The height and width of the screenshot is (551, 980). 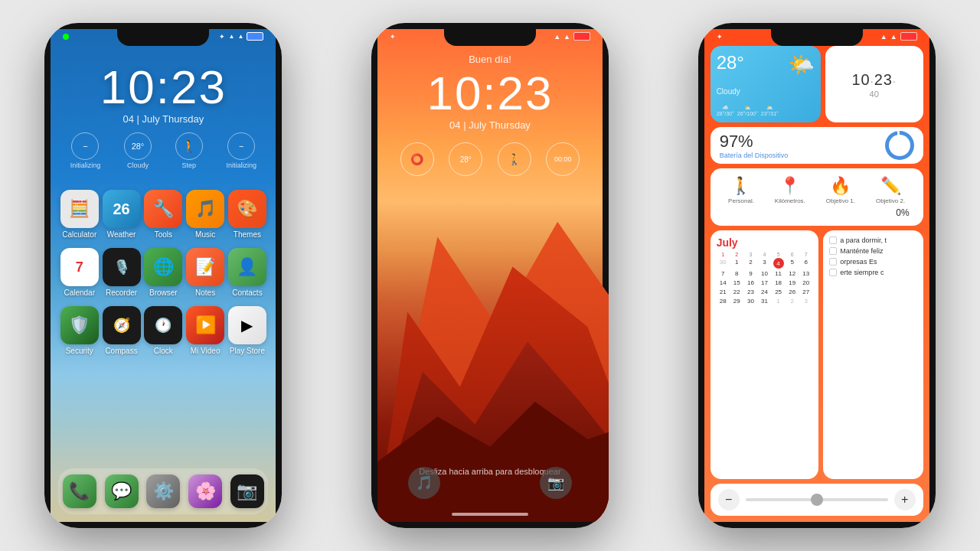 What do you see at coordinates (241, 37) in the screenshot?
I see `status-icons-1: ✦ ▲ ▲` at bounding box center [241, 37].